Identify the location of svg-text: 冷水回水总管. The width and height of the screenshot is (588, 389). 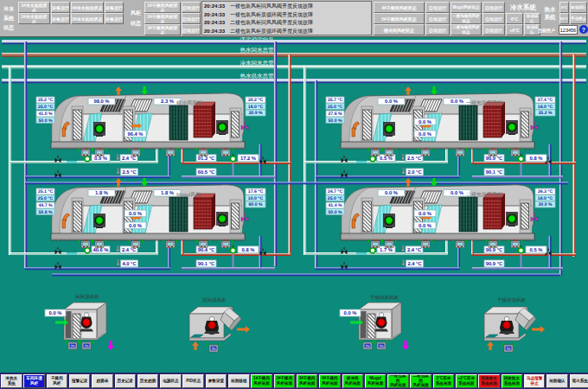
(258, 63).